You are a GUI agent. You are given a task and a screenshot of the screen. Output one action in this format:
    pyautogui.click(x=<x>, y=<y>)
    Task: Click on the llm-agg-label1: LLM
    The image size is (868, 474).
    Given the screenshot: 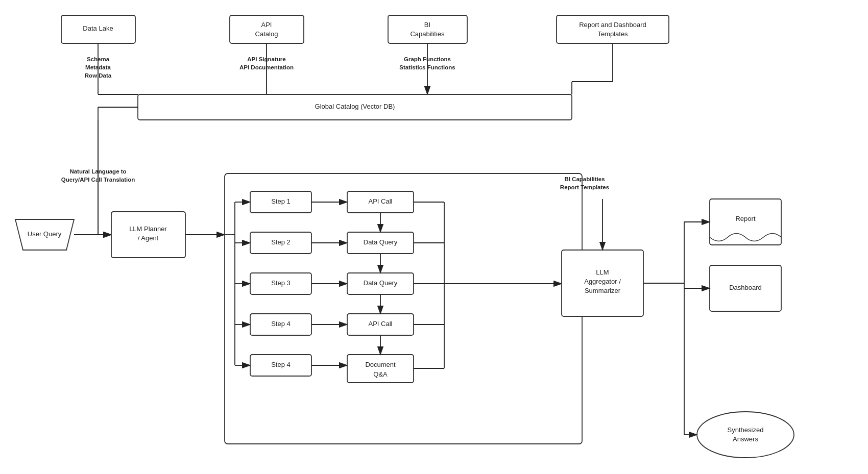 What is the action you would take?
    pyautogui.click(x=602, y=272)
    